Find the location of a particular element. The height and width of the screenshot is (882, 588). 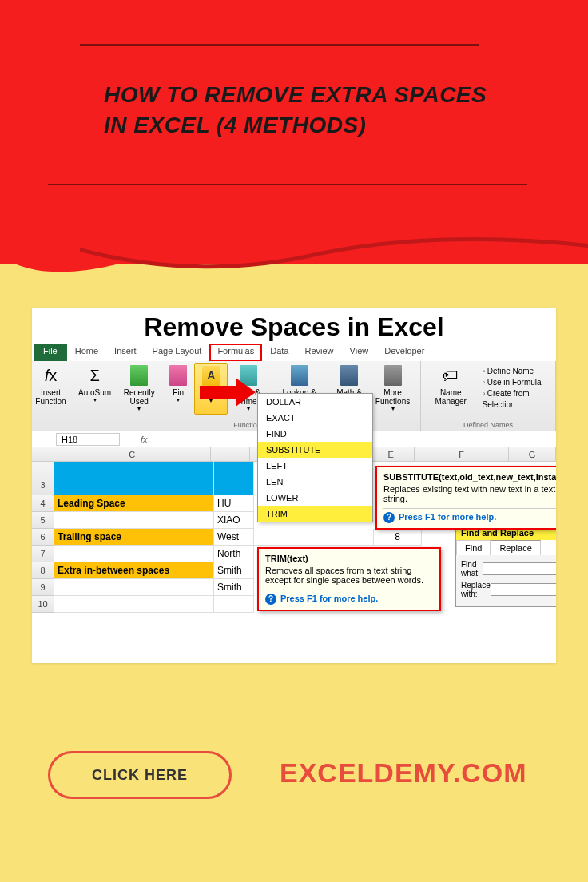

row-6-header: 6 is located at coordinates (43, 537).